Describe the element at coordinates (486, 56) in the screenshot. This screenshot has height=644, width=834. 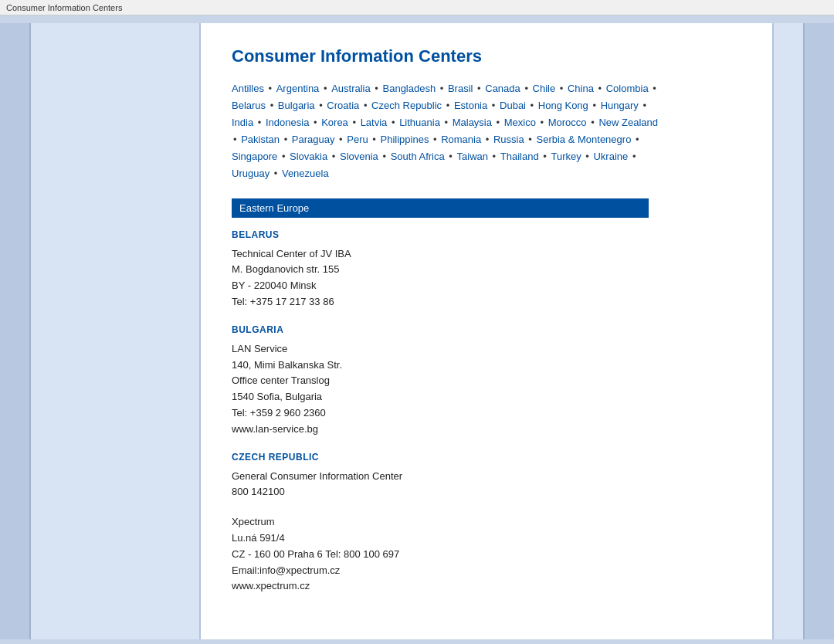
I see `page-title: Consumer Information Centers` at that location.